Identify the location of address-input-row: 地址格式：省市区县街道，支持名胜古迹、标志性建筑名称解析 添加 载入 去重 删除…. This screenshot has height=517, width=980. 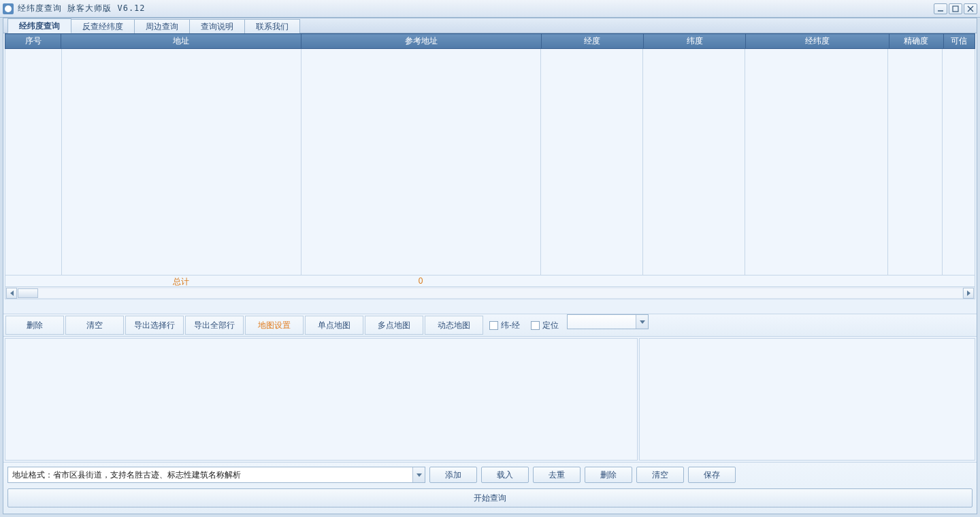
(490, 475).